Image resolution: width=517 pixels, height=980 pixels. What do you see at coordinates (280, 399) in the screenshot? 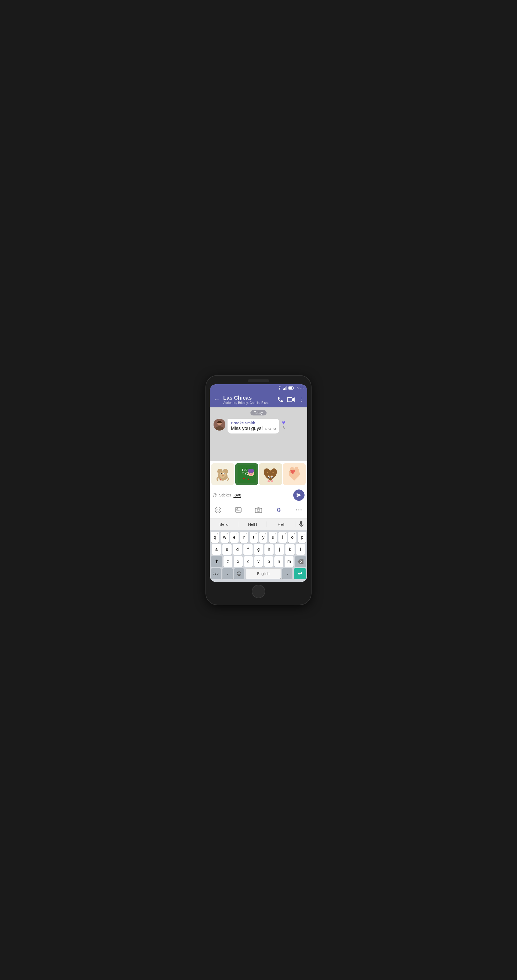
I see `call-icon` at bounding box center [280, 399].